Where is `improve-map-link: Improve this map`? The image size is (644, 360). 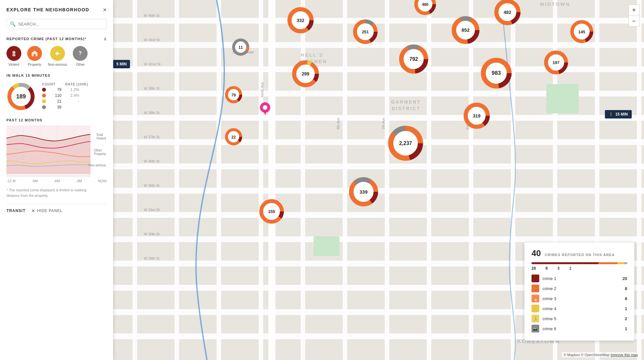
improve-map-link: Improve this map is located at coordinates (624, 355).